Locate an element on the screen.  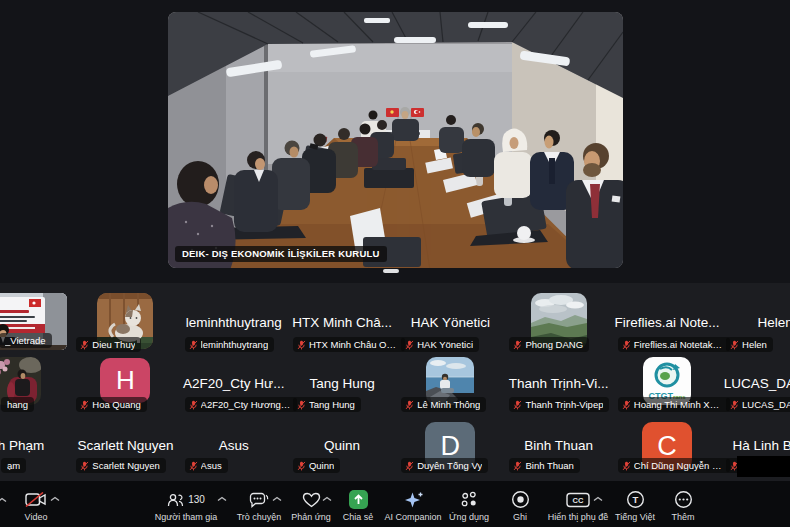
participant-tile: Thanh Trịnh-Vi... Thanh Trịnh-Vipep is located at coordinates (558, 387).